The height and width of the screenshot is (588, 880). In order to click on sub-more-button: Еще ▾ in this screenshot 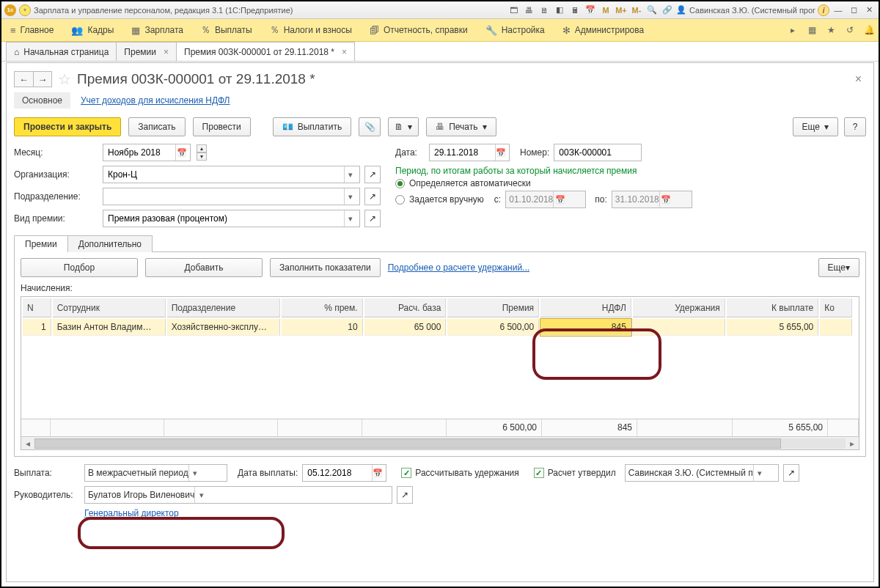, I will do `click(839, 268)`.